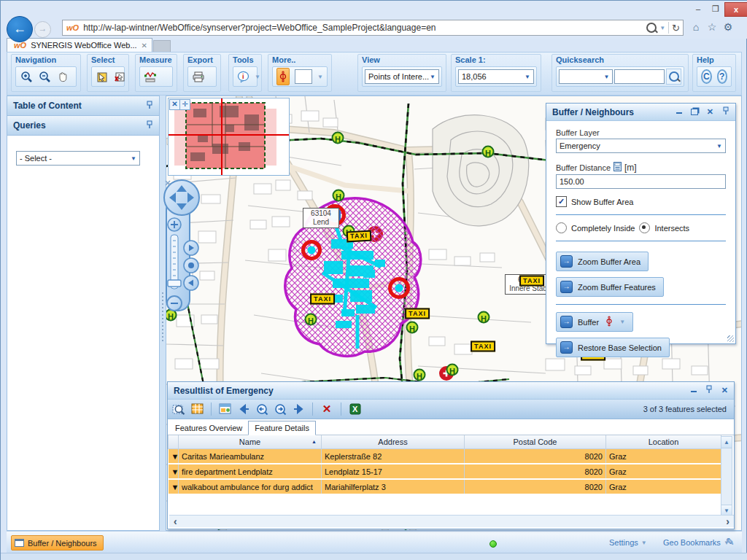 The height and width of the screenshot is (560, 747). Describe the element at coordinates (250, 442) in the screenshot. I see `column-header-name: Name▲` at that location.